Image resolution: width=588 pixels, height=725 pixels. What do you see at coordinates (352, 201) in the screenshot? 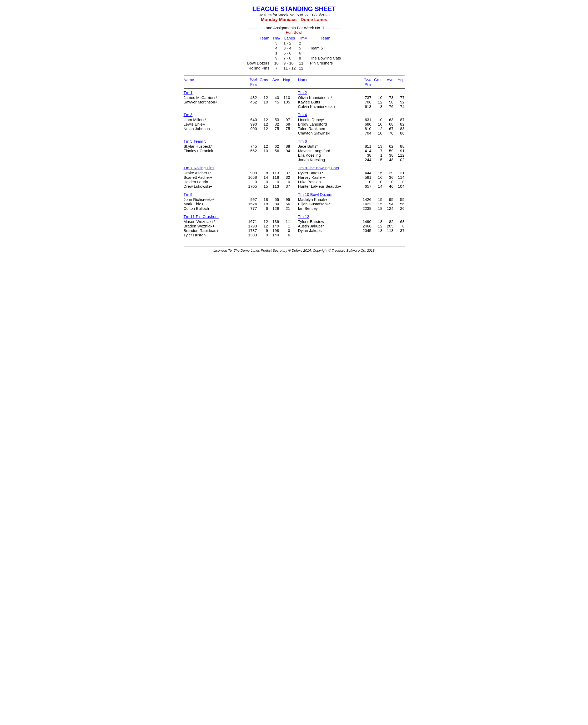
I see `team-block-right-4: Tm 10 Bowl Dozers Madelyn Knaak+ 1426 15…` at bounding box center [352, 201].